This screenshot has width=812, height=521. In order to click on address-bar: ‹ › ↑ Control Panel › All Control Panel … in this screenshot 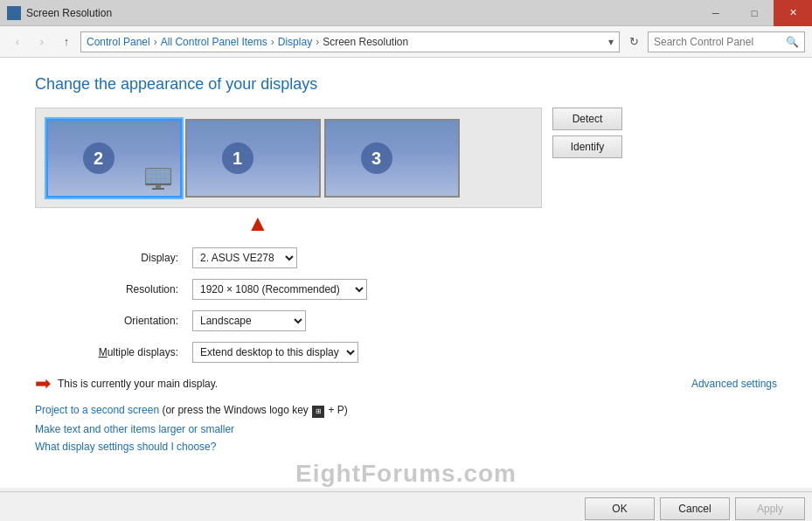, I will do `click(406, 42)`.